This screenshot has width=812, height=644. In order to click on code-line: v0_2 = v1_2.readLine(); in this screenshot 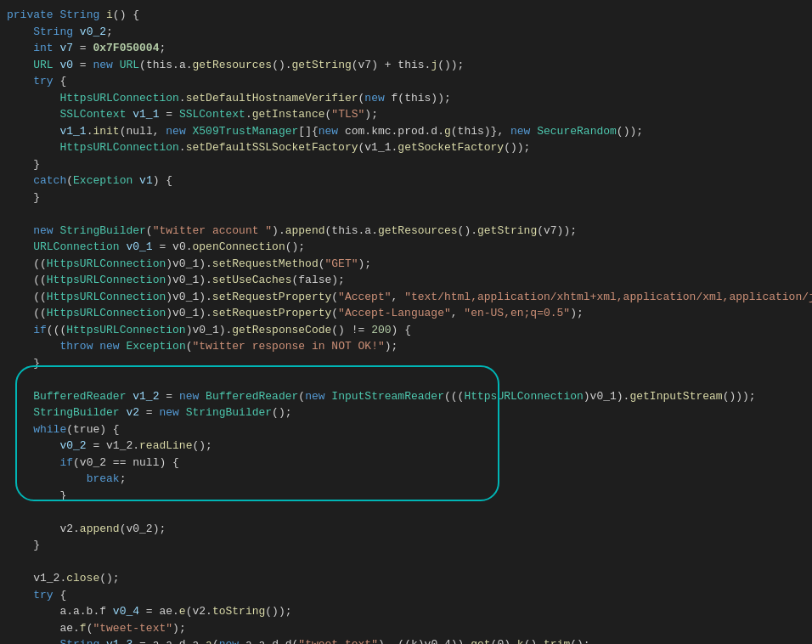, I will do `click(406, 446)`.